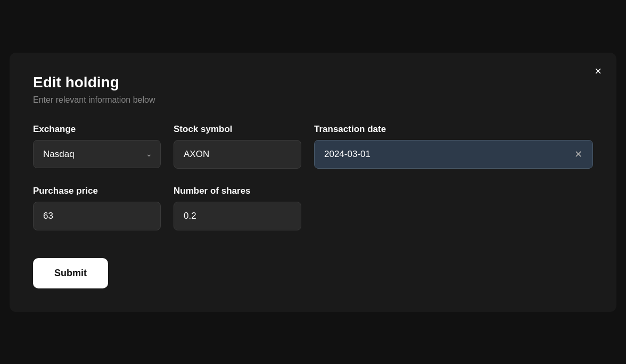 The height and width of the screenshot is (364, 626). I want to click on stock-symbol-label: Stock symbol, so click(237, 129).